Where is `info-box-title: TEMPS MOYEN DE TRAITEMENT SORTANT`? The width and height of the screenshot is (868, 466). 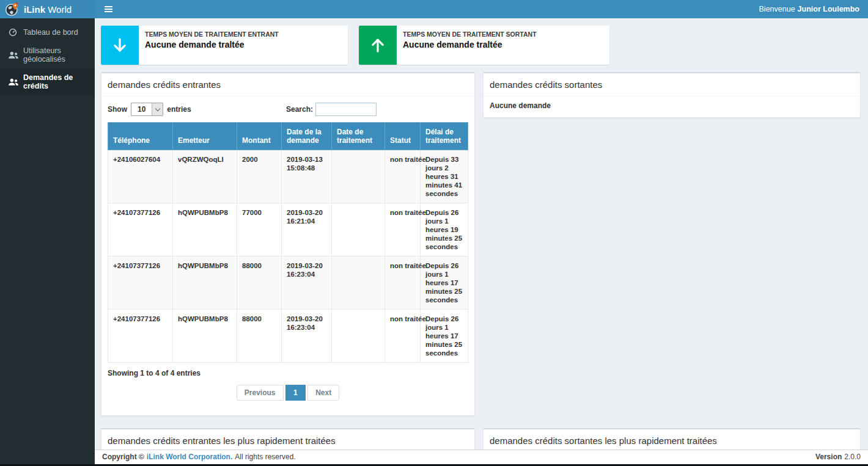 info-box-title: TEMPS MOYEN DE TRAITEMENT SORTANT is located at coordinates (469, 34).